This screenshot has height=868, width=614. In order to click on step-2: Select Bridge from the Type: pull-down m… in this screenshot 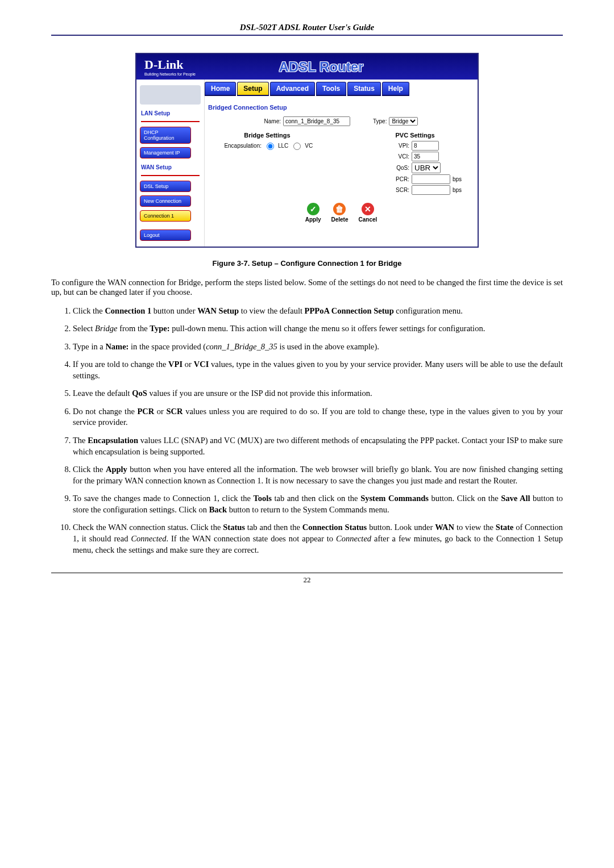, I will do `click(318, 329)`.